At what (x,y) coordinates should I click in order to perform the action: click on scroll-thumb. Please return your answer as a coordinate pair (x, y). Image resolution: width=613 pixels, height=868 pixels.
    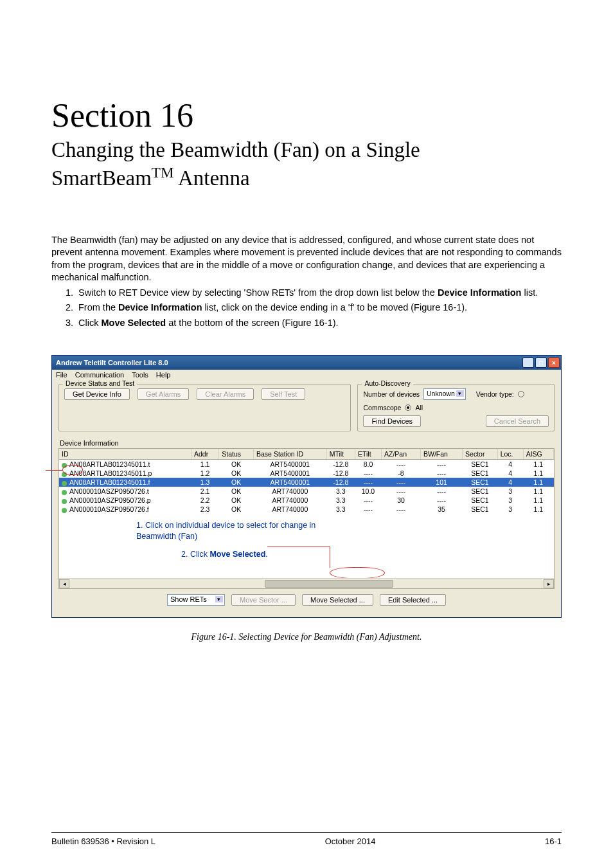
    Looking at the image, I should click on (329, 584).